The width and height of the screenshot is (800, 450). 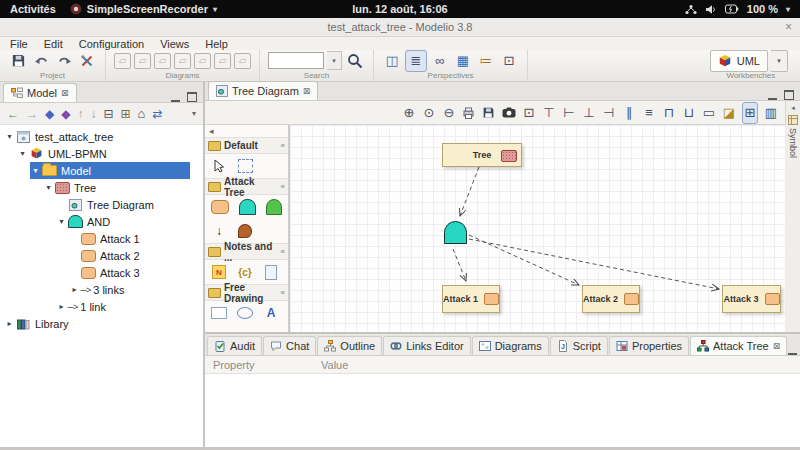 I want to click on same-height-icon: ⊔, so click(x=689, y=112).